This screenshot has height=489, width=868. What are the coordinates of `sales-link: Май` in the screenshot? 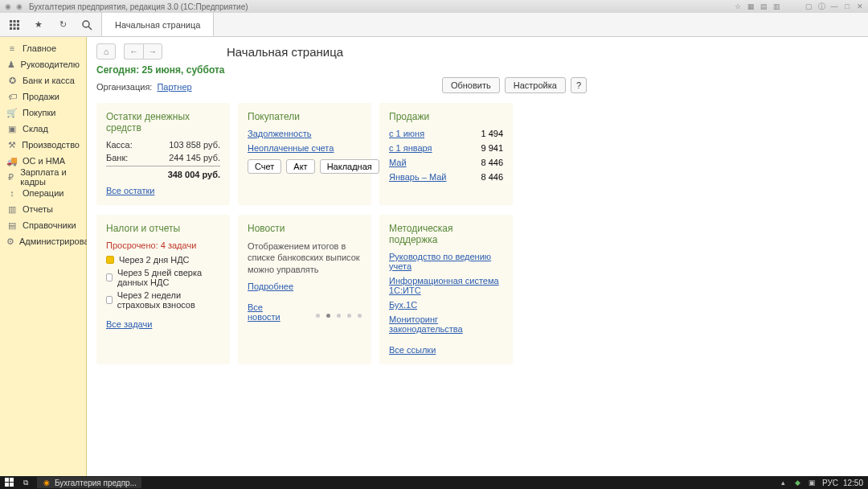 It's located at (398, 162).